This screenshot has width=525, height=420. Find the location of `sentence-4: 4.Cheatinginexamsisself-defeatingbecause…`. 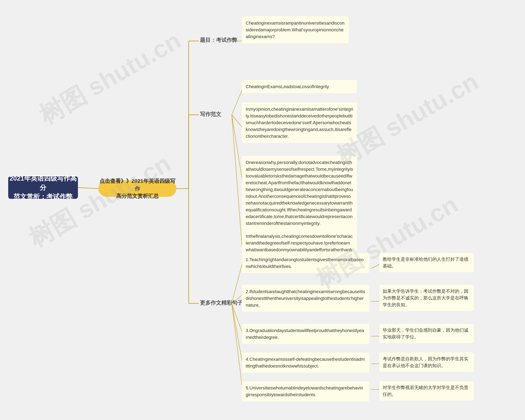

sentence-4: 4.Cheatinginexamsisself-defeatingbecause… is located at coordinates (306, 363).